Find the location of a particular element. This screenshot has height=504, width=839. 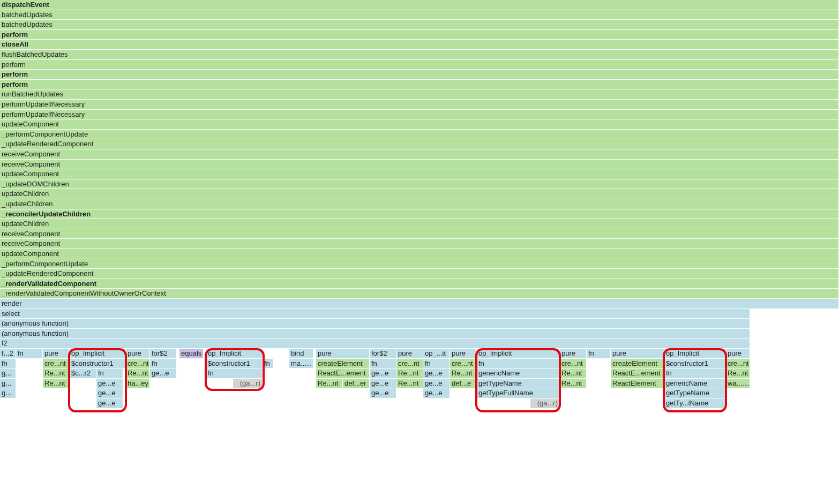

frame--anonymous-function-: (anonymous function) is located at coordinates (375, 324).